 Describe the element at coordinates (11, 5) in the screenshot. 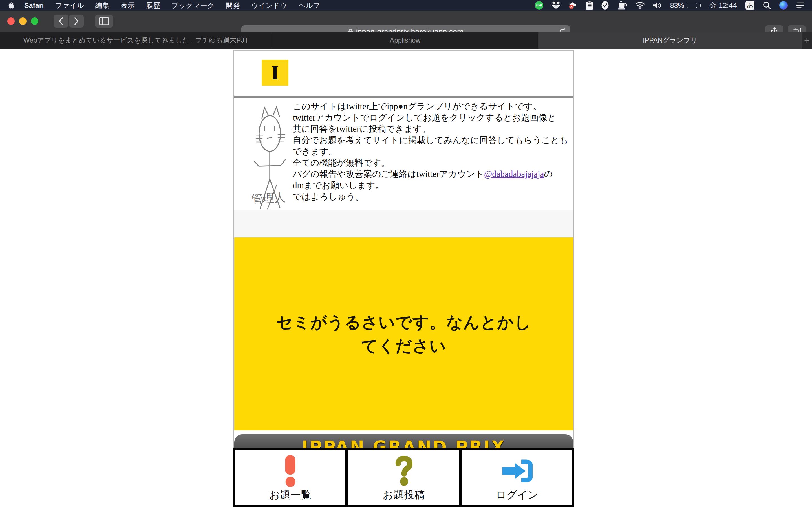

I see `apple-menu-icon` at that location.